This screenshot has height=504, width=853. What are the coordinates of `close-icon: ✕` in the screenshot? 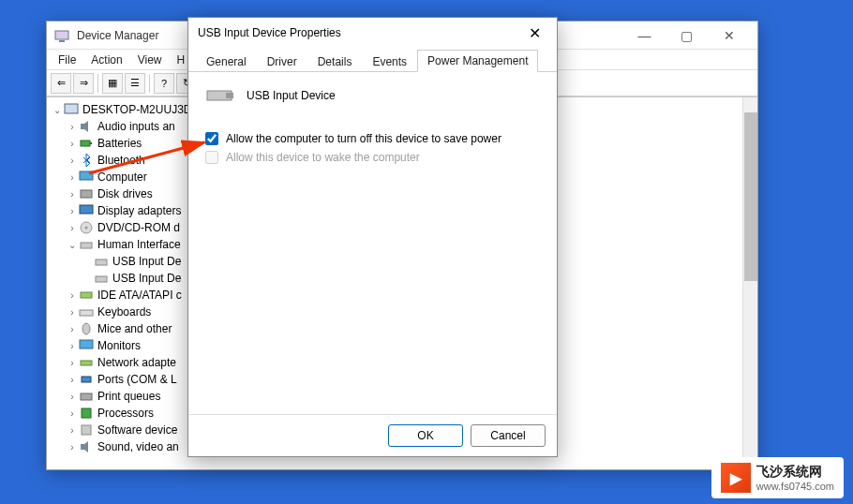 It's located at (534, 33).